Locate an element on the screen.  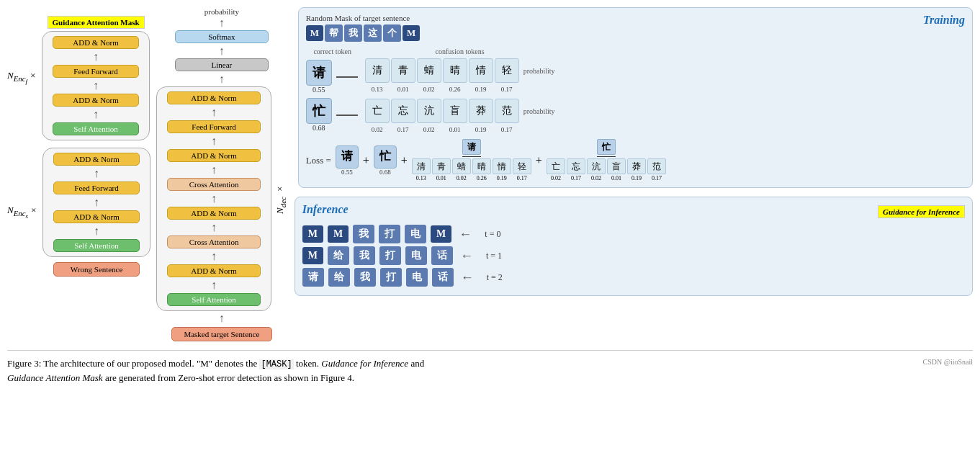
confusion-tokens-area: confusion tokens 清 青 蜻 晴 情 轻 probab is located at coordinates (460, 91).